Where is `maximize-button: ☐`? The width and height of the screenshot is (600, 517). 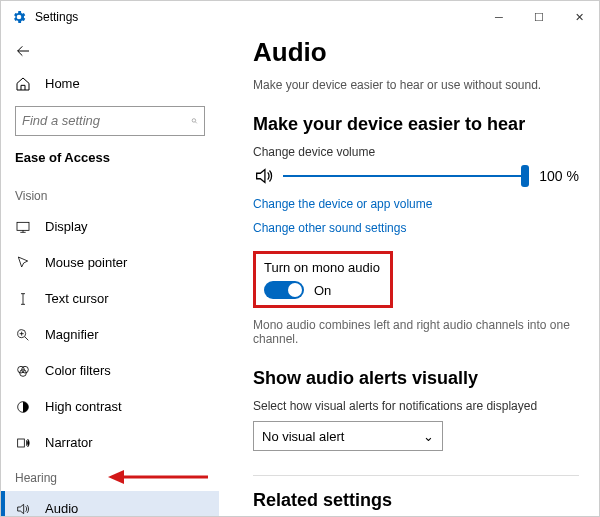
maximize-button: ☐ is located at coordinates (539, 17).